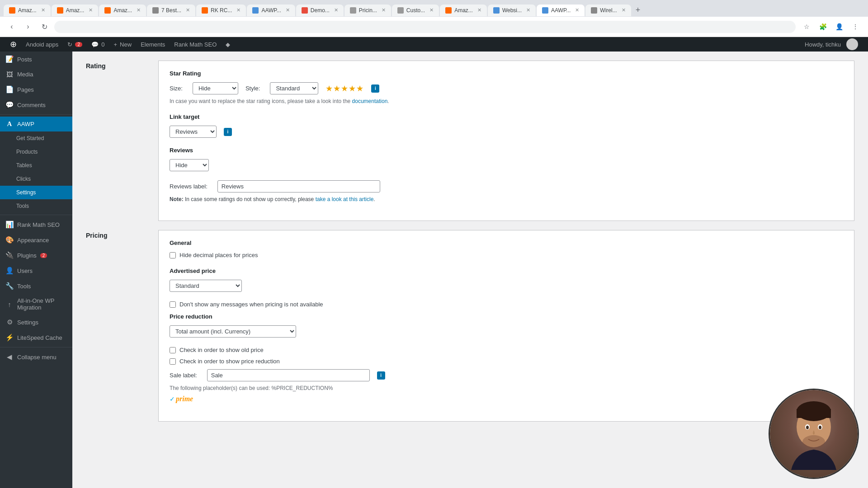 The width and height of the screenshot is (868, 488). I want to click on sale-label-info-icon: i, so click(381, 375).